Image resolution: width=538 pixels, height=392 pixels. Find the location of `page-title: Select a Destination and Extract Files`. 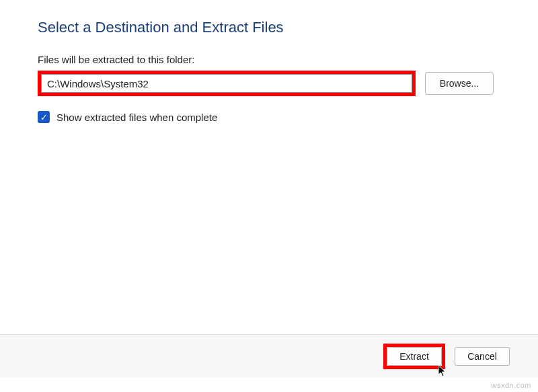

page-title: Select a Destination and Extract Files is located at coordinates (269, 28).